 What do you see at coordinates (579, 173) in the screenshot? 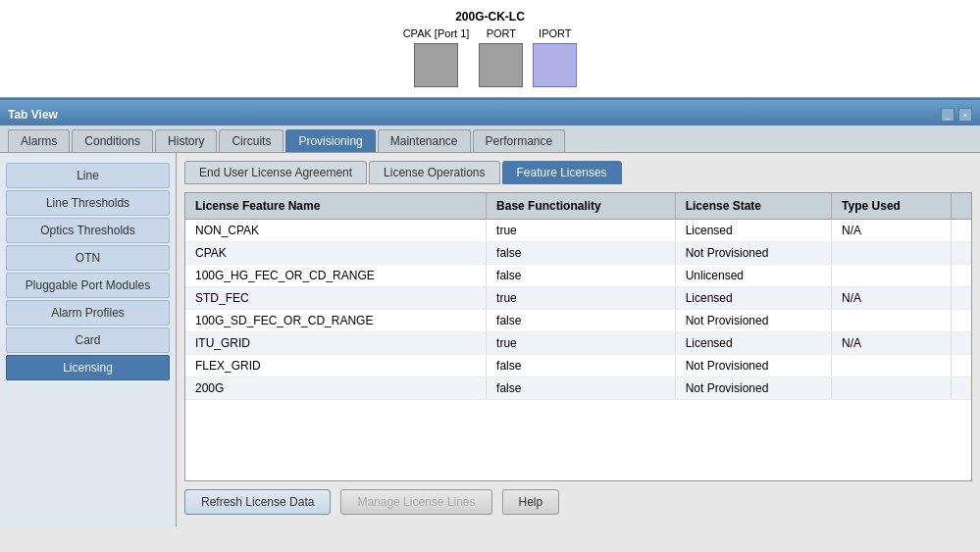
I see `sub-tabs: End User License AgreementLicense Operat…` at bounding box center [579, 173].